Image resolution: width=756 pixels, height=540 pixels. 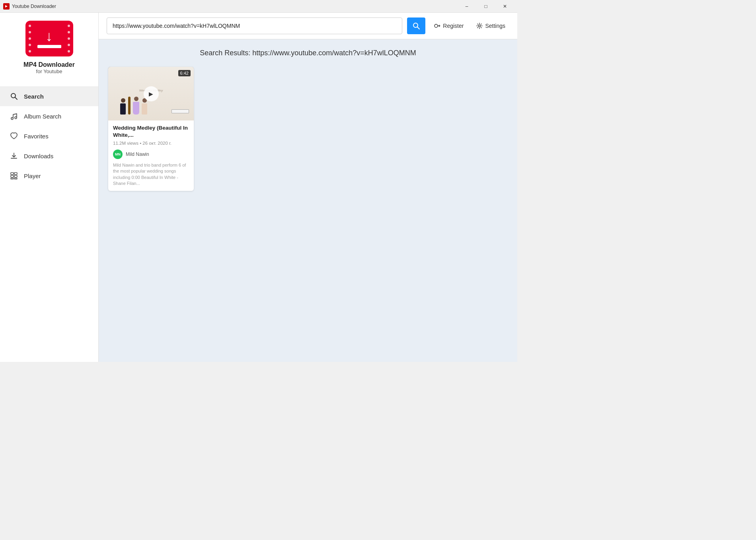 I want to click on app-icon, so click(x=6, y=6).